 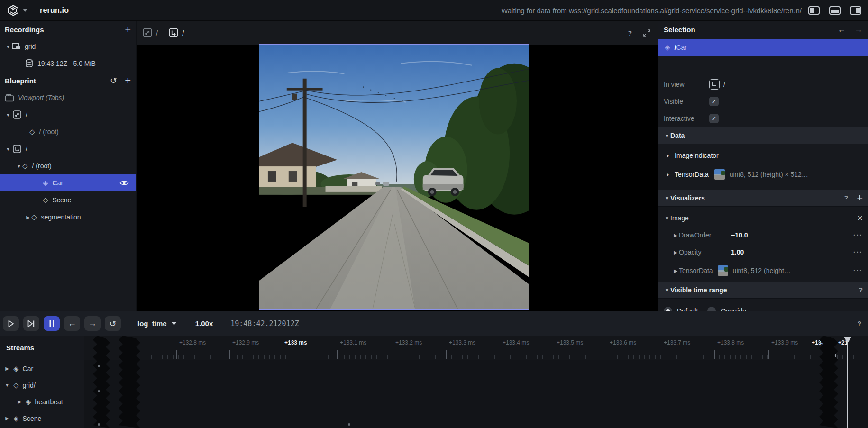 I want to click on view-2d-row-1: ▼ /, so click(x=68, y=115).